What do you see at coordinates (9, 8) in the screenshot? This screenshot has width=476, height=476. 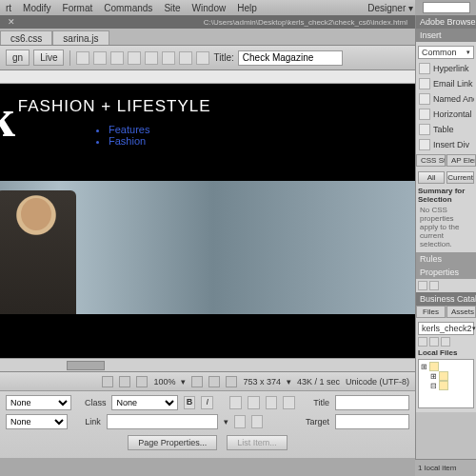 I see `menu-item: rt` at bounding box center [9, 8].